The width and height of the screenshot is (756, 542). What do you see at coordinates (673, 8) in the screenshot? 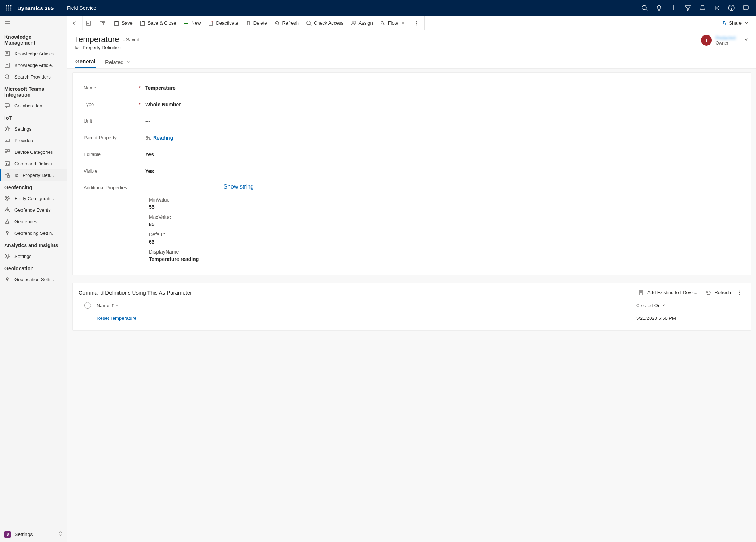
I see `plus-icon` at bounding box center [673, 8].